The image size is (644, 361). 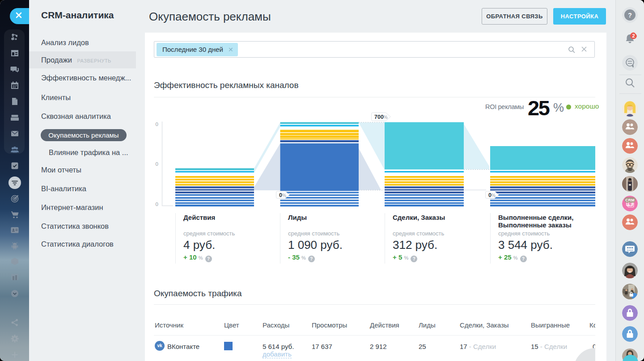 What do you see at coordinates (381, 117) in the screenshot?
I see `svg-text: 700%` at bounding box center [381, 117].